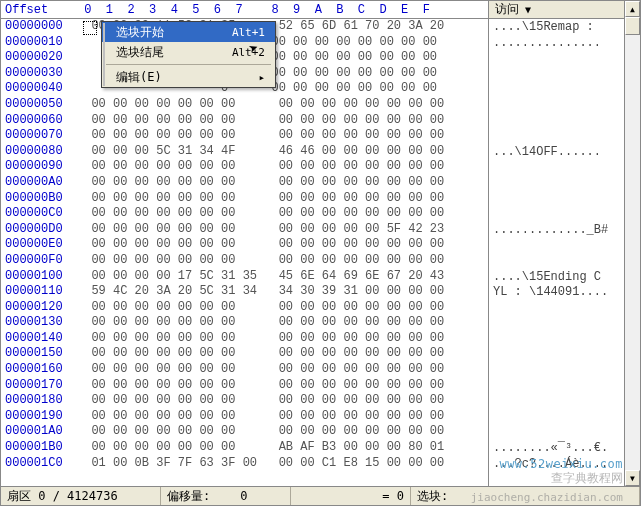 Image resolution: width=641 pixels, height=507 pixels. Describe the element at coordinates (246, 277) in the screenshot. I see `hex-row: 00000100 00 00 00 00 17 5C 31 35 45 6E 6…` at that location.